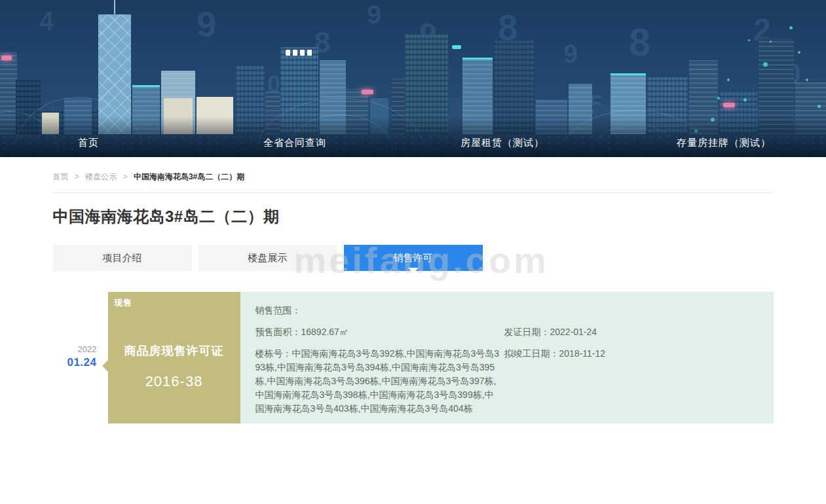  Describe the element at coordinates (75, 350) in the screenshot. I see `timeline-year: 2022` at that location.